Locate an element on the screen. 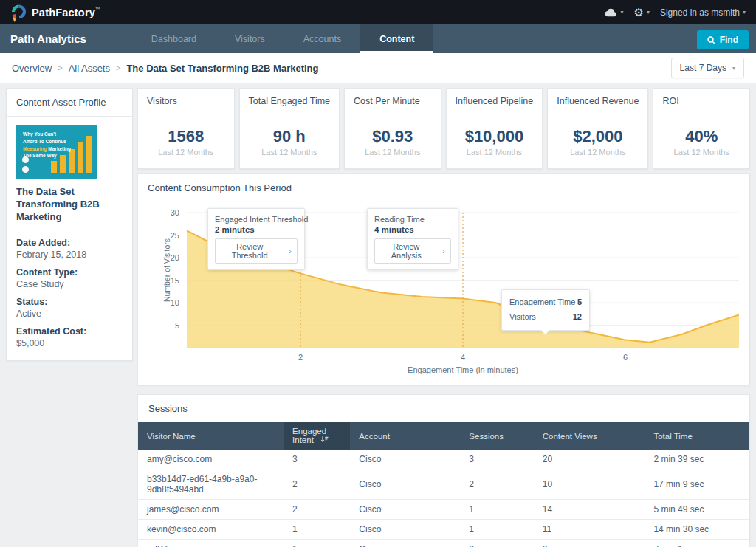 This screenshot has height=547, width=756. asset-title: The Data Set Transforming B2B Marketing is located at coordinates (69, 208).